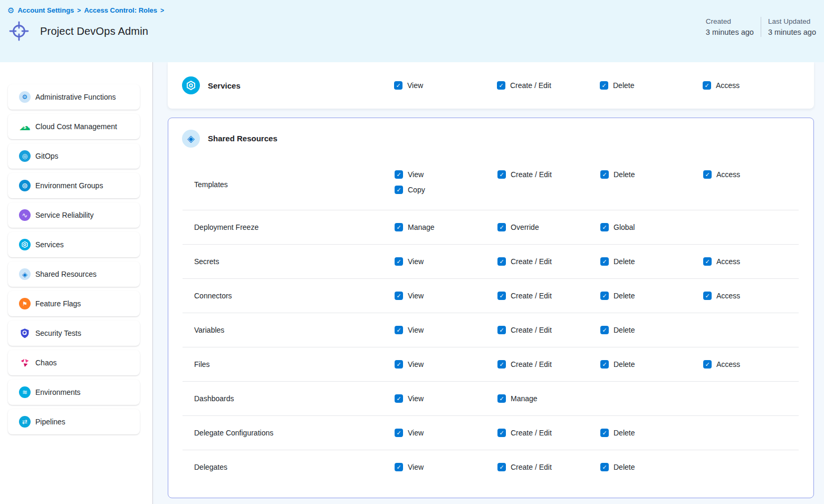  I want to click on card-title: Services, so click(224, 85).